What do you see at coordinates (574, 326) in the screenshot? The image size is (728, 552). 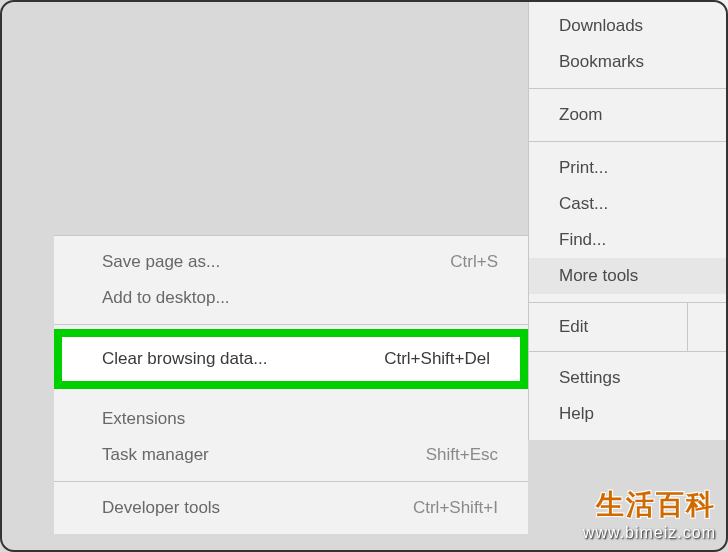 I see `edit-label: Edit` at bounding box center [574, 326].